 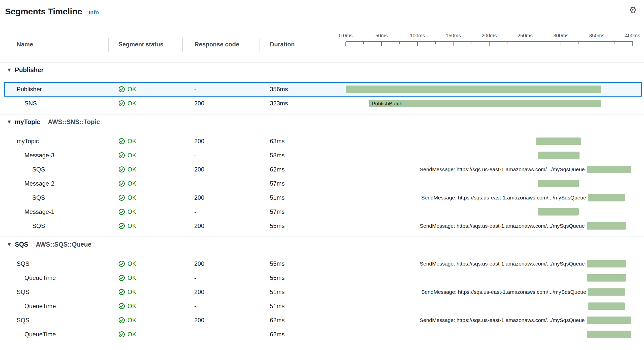 I want to click on segment-row: Publisher OK - 356ms, so click(x=322, y=89).